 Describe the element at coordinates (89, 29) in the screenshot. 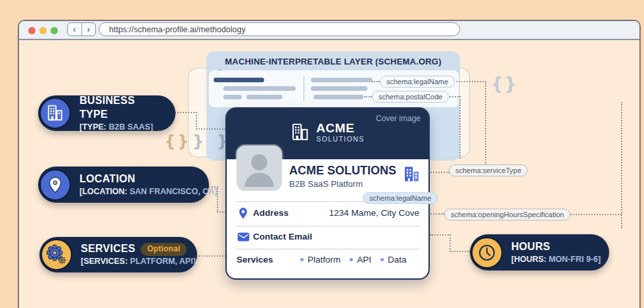

I see `forward-button: ›` at that location.